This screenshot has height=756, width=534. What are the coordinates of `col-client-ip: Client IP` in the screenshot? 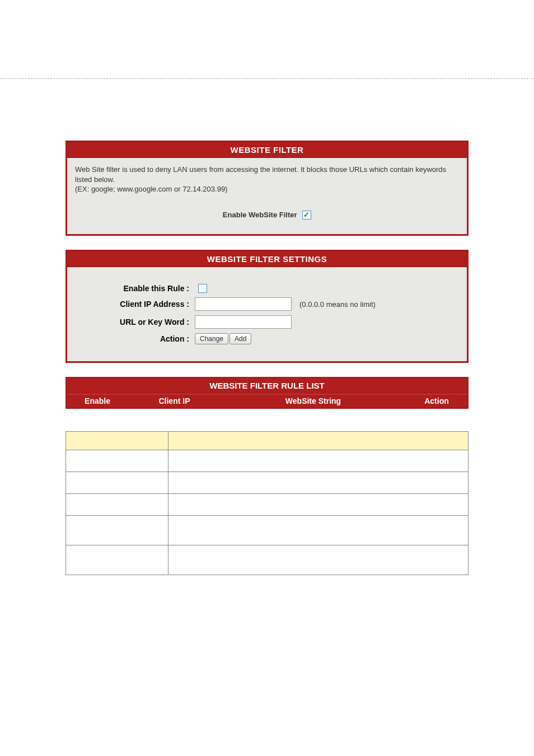 It's located at (175, 401).